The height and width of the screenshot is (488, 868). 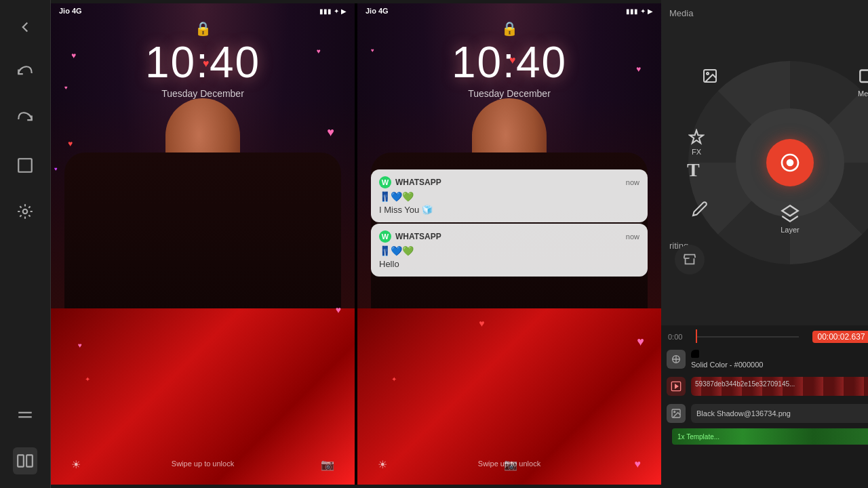 What do you see at coordinates (513, 60) in the screenshot?
I see `rheart-1: ♥` at bounding box center [513, 60].